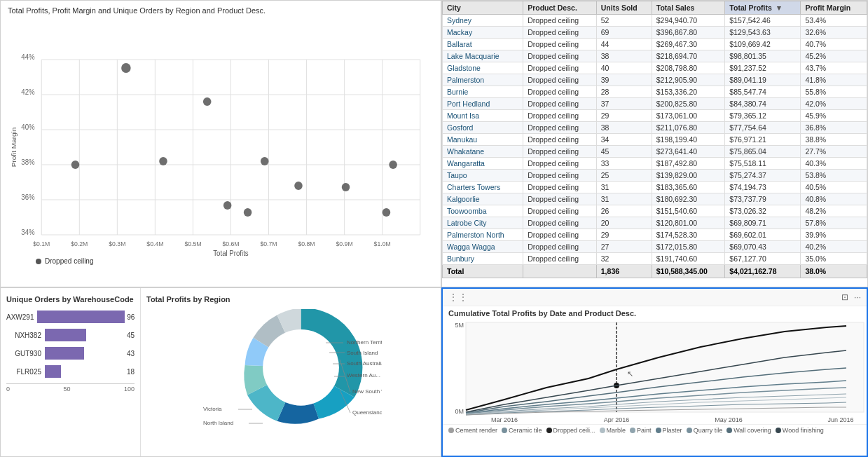 The height and width of the screenshot is (457, 868). Describe the element at coordinates (688, 8) in the screenshot. I see `col-sales: Total Sales` at that location.